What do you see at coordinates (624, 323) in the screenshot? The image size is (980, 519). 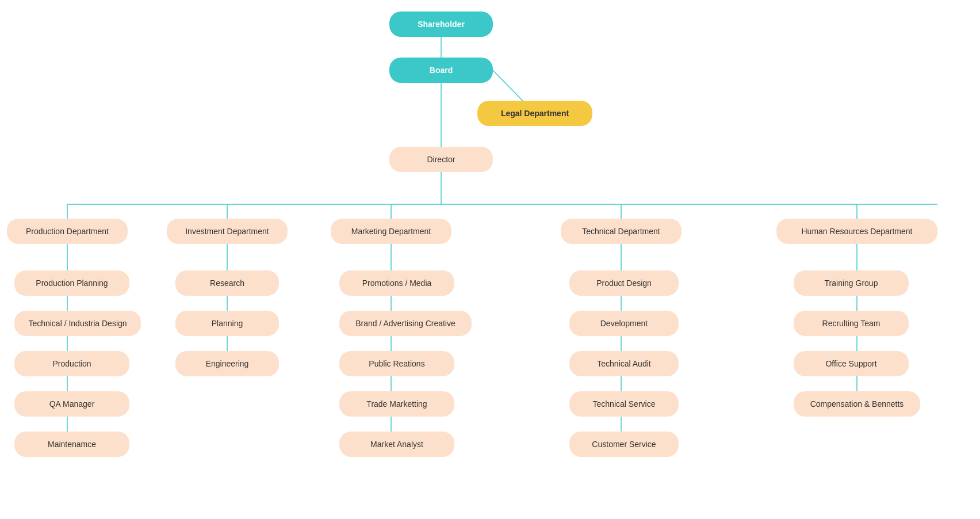 I see `node-development: Development` at bounding box center [624, 323].